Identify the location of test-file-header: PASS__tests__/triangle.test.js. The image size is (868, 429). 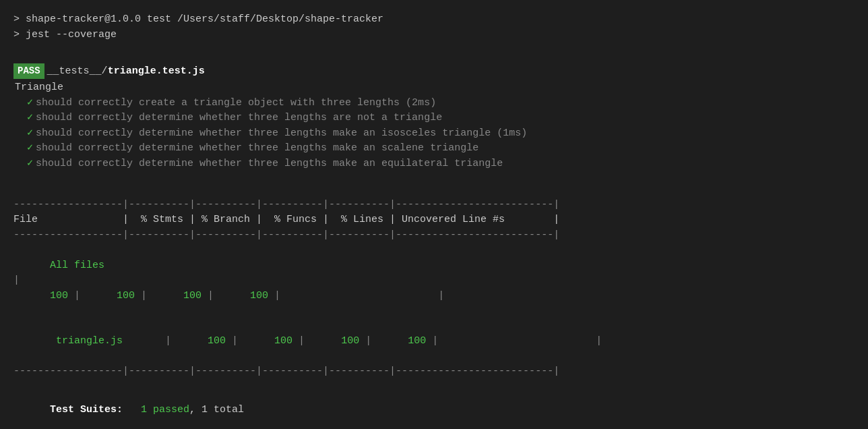
(434, 72).